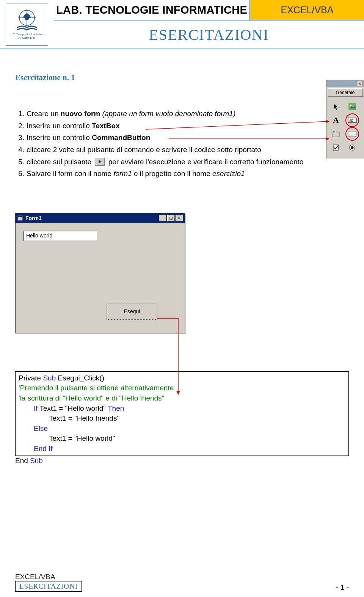 The image size is (364, 597). Describe the element at coordinates (188, 162) in the screenshot. I see `step-text: cliccare sul pulsante per avviare l'esec…` at that location.